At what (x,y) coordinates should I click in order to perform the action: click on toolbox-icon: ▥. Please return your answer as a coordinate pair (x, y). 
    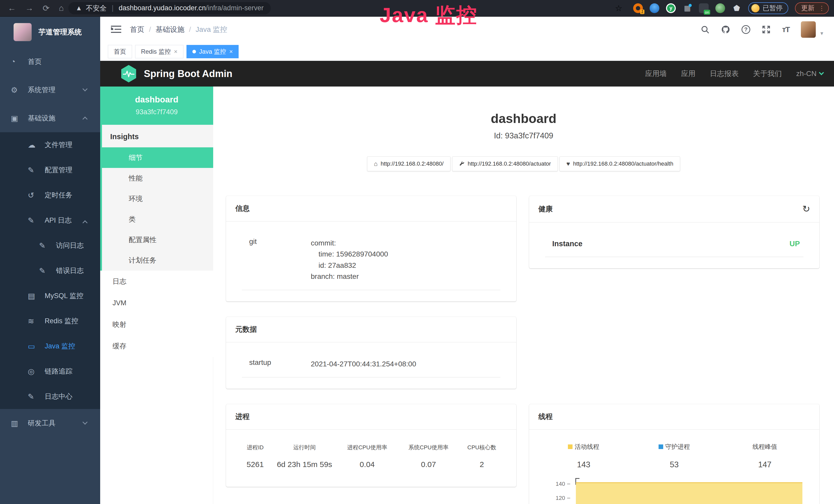
    Looking at the image, I should click on (18, 423).